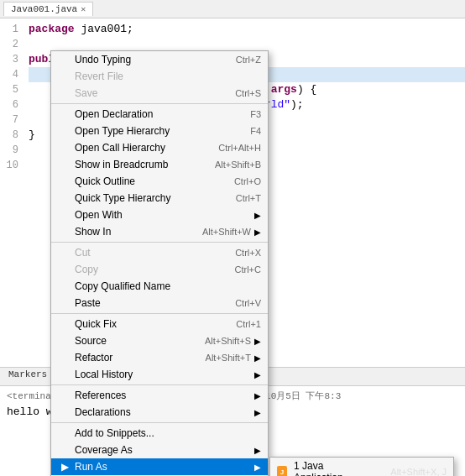  I want to click on close-icon: ✕, so click(83, 9).